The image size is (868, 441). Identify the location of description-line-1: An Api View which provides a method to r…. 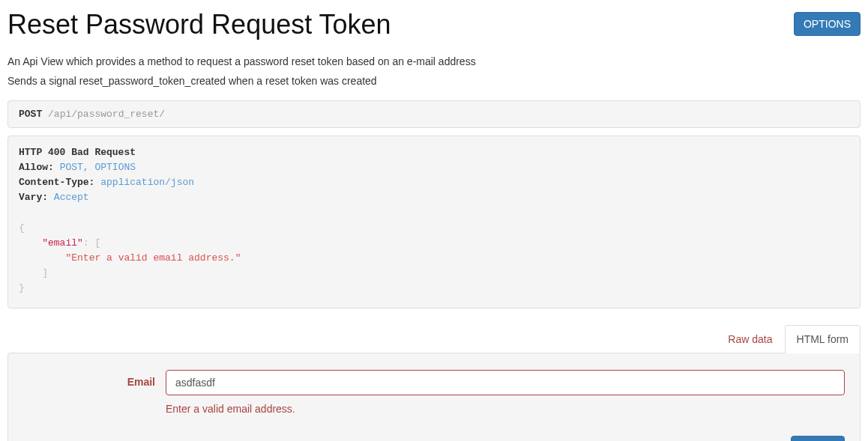
(434, 61).